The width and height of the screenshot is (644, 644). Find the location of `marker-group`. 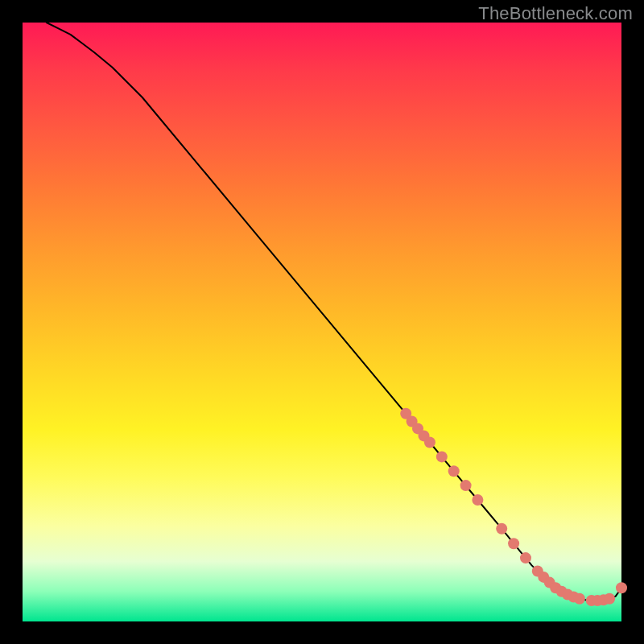

marker-group is located at coordinates (514, 507).